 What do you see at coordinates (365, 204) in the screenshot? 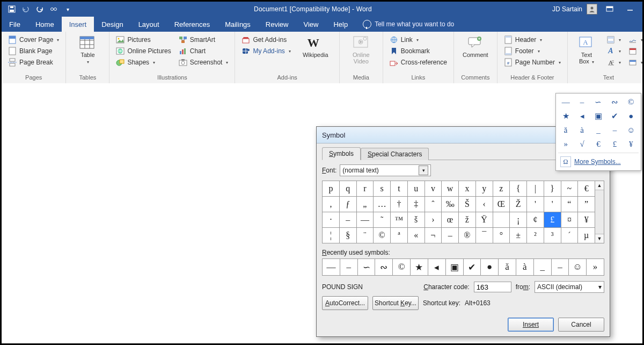
I see `symbol-cell: „` at bounding box center [365, 204].